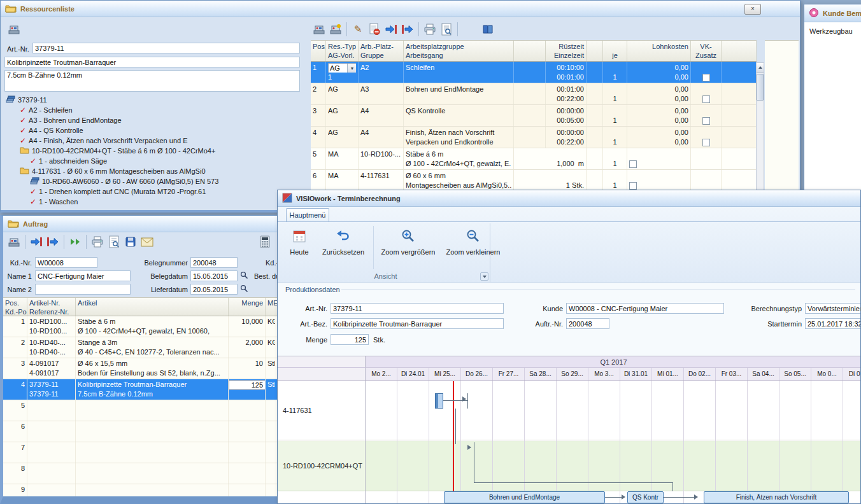  I want to click on col-header-lohnkosten: Lohnkosten, so click(659, 51).